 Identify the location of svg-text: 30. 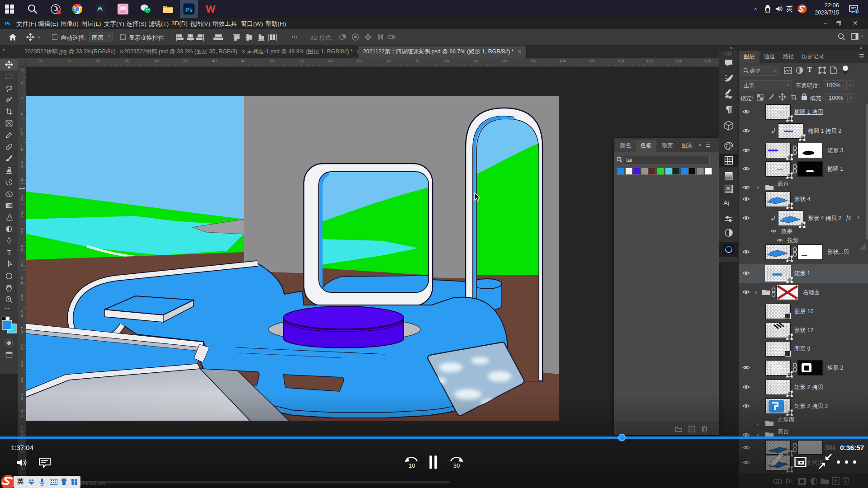
(457, 465).